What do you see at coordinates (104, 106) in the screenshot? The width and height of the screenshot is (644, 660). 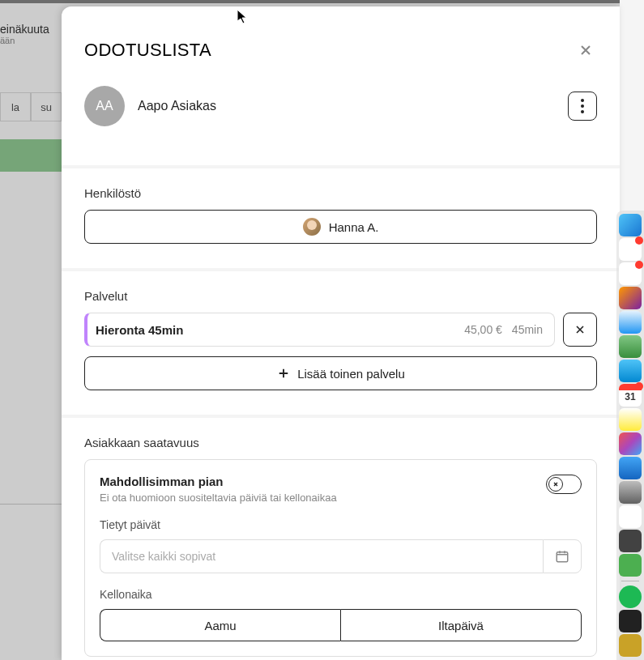 I see `customer-avatar: AA` at bounding box center [104, 106].